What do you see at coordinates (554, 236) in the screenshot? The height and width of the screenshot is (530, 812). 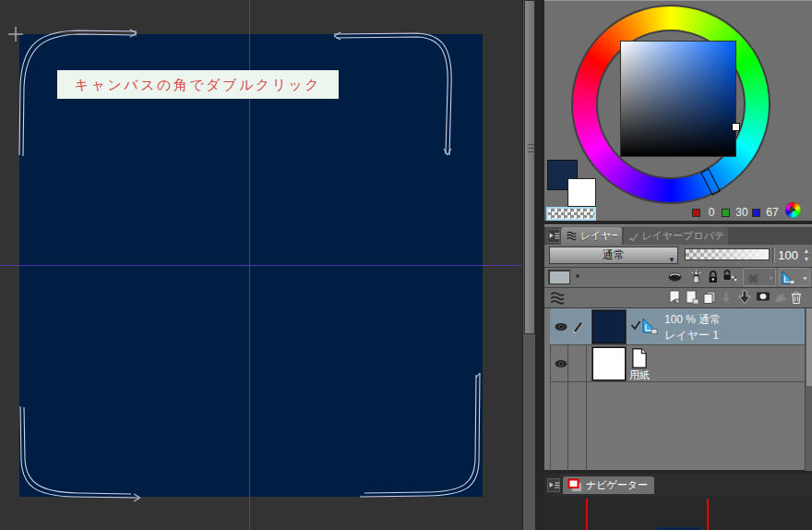 I see `layers-panel-menu-button` at bounding box center [554, 236].